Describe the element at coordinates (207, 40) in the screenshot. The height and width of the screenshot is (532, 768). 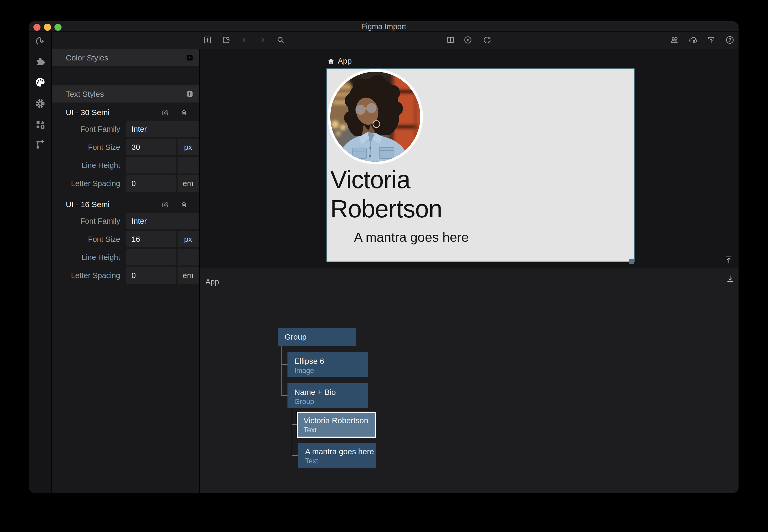
I see `add-frame-button` at that location.